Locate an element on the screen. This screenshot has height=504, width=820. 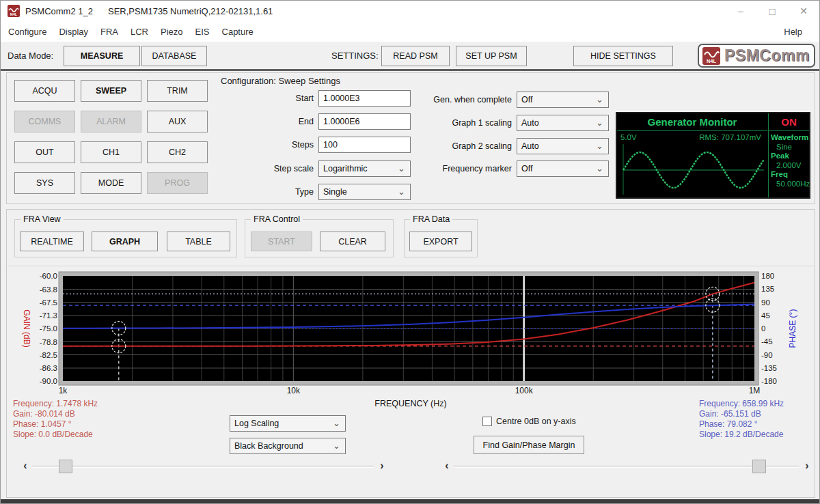
peak-label: Peak is located at coordinates (791, 156).